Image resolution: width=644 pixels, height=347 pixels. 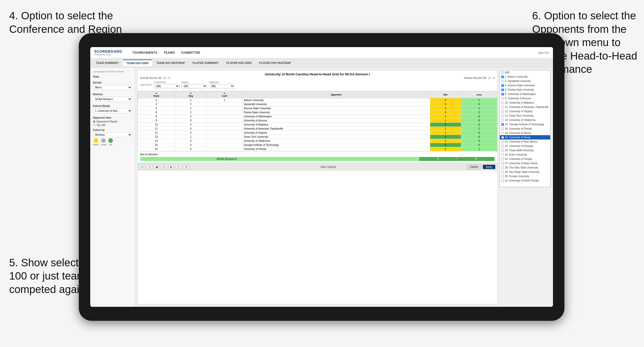 I want to click on cell-loss: 0, so click(x=479, y=133).